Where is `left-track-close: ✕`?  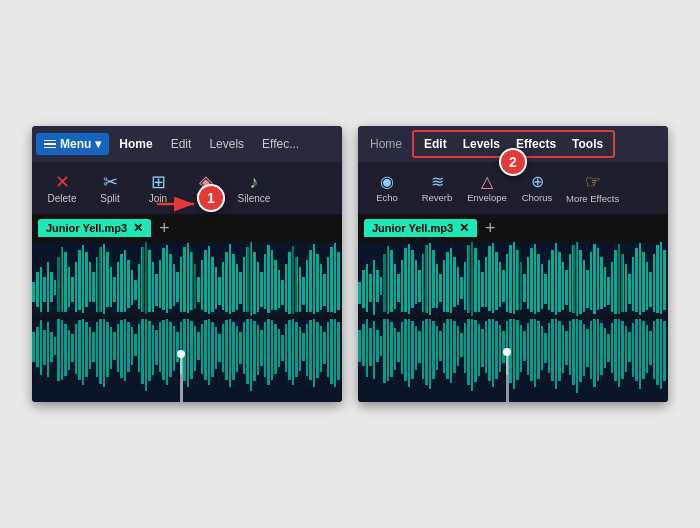
left-track-close: ✕ is located at coordinates (138, 228).